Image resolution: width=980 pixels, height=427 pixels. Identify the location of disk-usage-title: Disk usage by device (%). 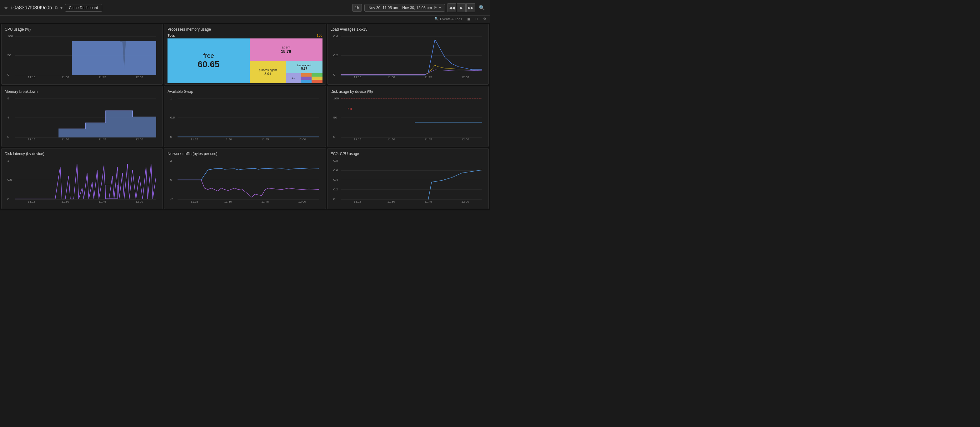
(408, 91).